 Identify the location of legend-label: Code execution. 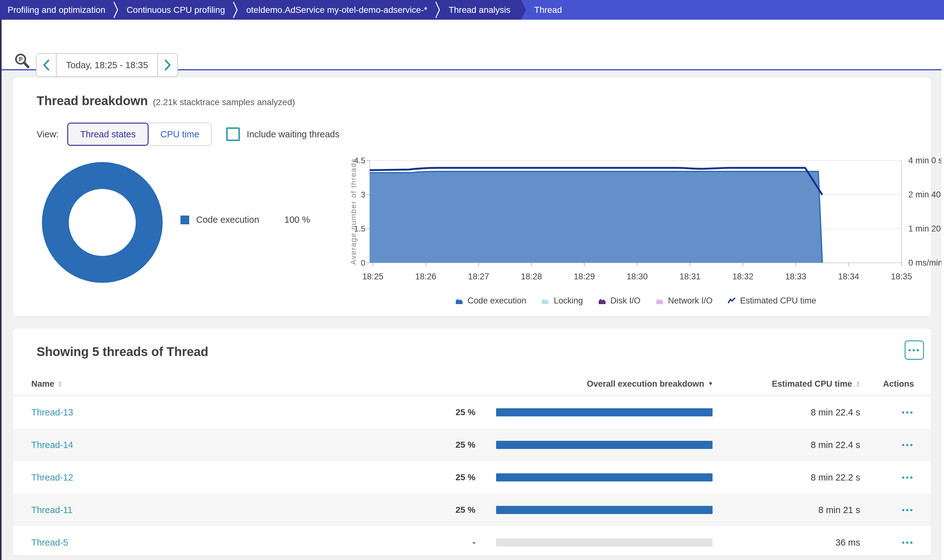
(240, 220).